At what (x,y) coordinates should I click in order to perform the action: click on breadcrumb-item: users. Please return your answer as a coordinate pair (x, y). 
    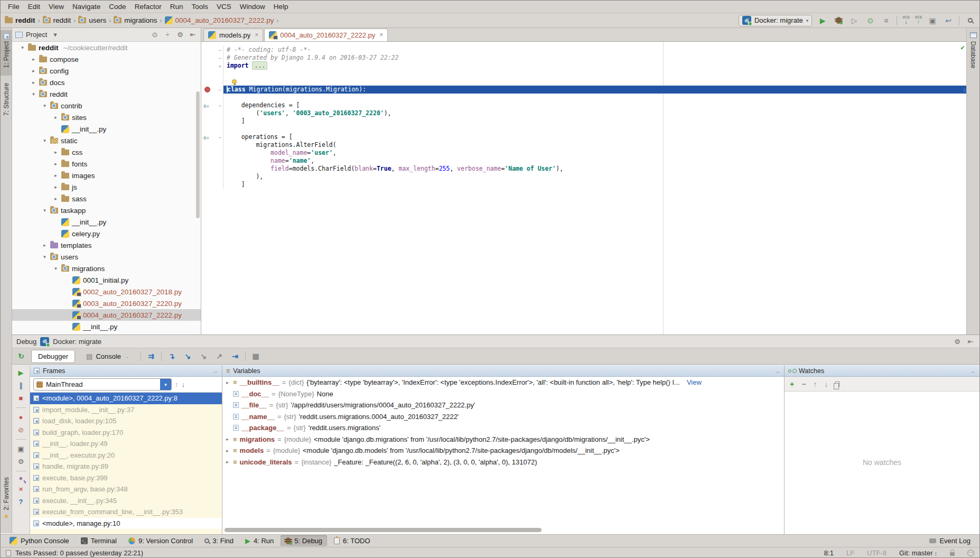
    Looking at the image, I should click on (92, 20).